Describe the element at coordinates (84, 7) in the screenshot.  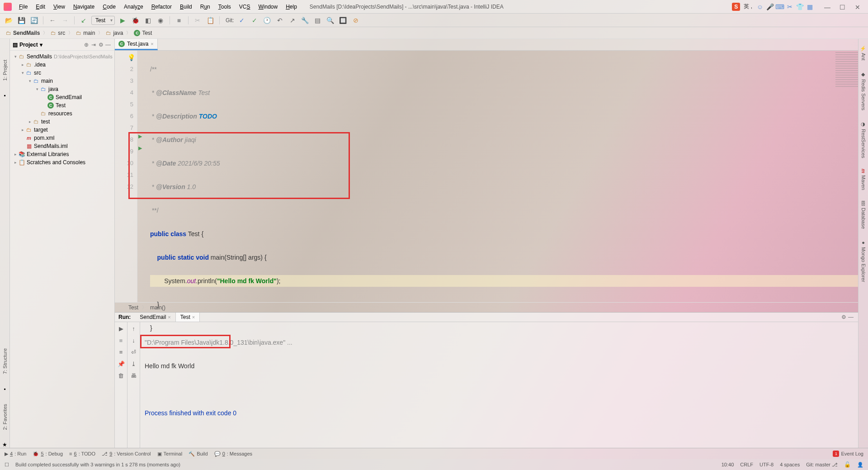
I see `menu-navigate: Navigate` at that location.